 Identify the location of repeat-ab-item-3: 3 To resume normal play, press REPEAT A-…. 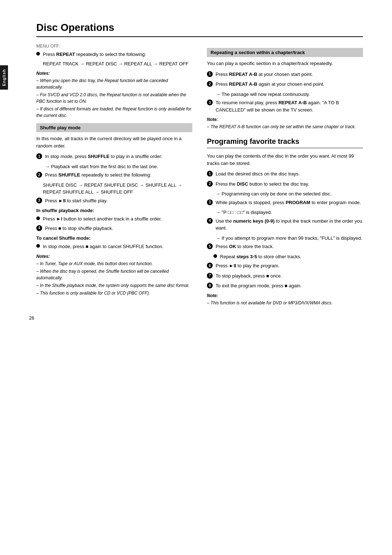
(285, 106).